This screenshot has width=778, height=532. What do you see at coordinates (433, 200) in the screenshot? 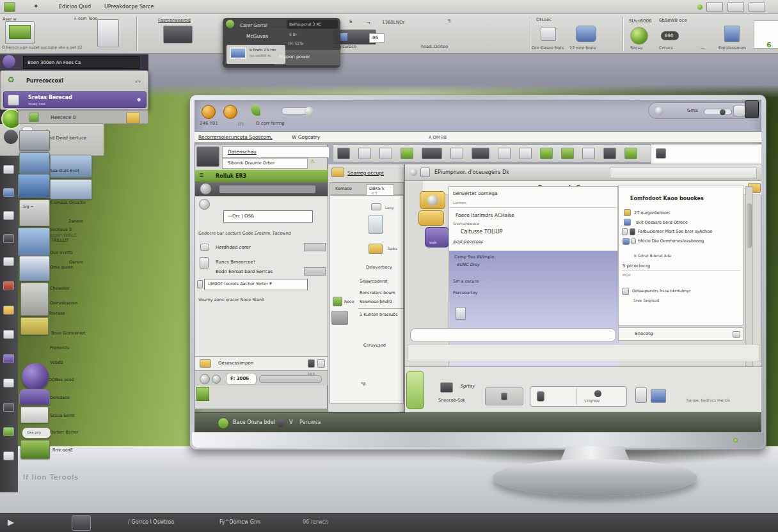
I see `rail-app-tile` at bounding box center [433, 200].